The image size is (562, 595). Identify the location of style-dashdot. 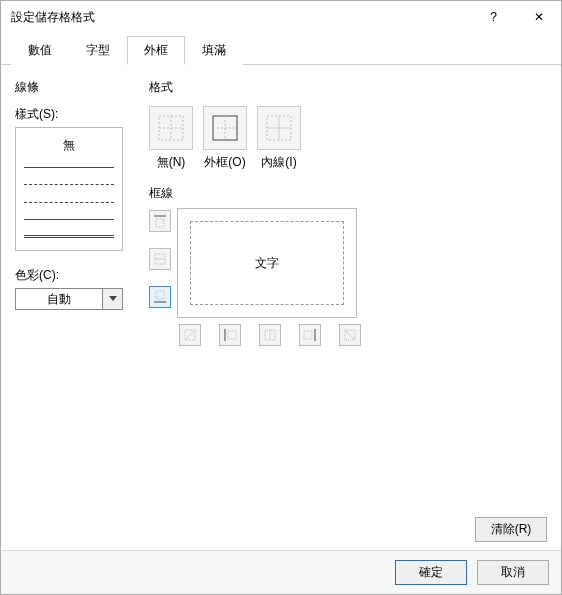
(69, 202).